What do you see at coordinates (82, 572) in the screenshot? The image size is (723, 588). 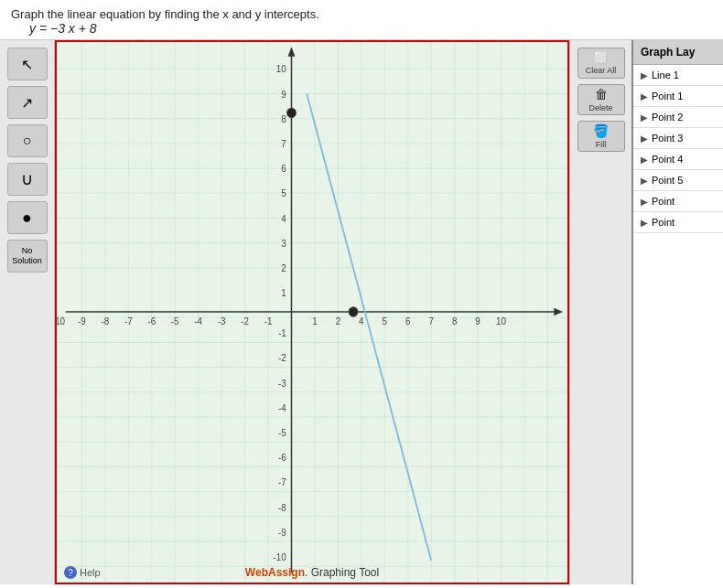 I see `help-button: ? Help` at bounding box center [82, 572].